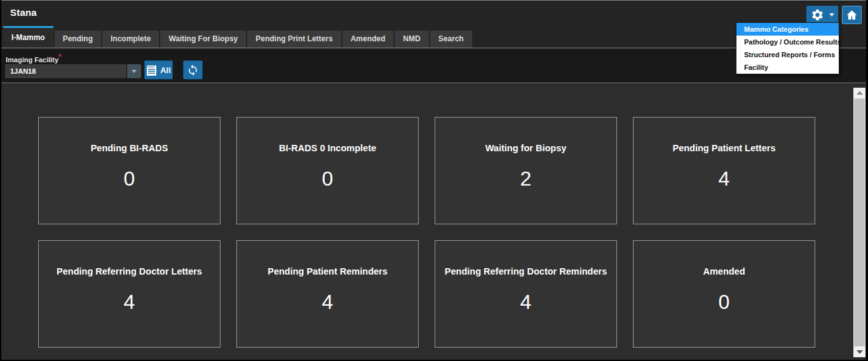 This screenshot has height=361, width=868. Describe the element at coordinates (724, 148) in the screenshot. I see `card-title: Pending Patient Letters` at that location.